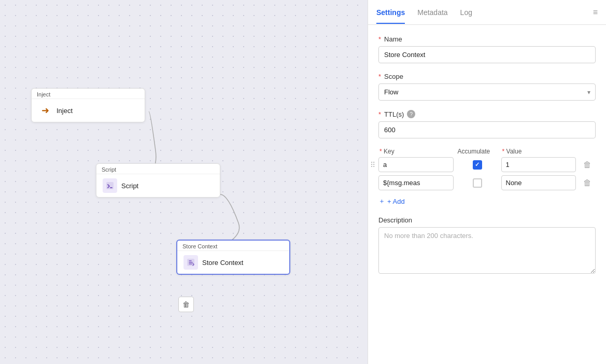  I want to click on ttl-help-icon: ?, so click(411, 114).